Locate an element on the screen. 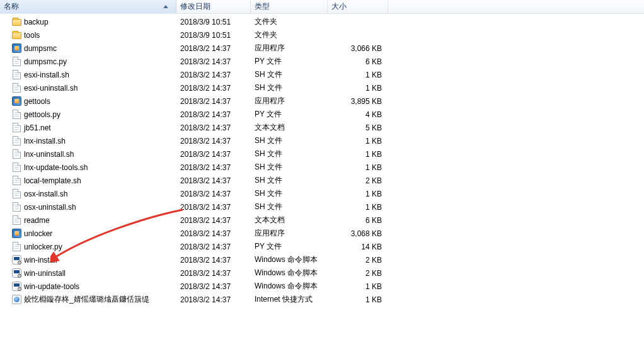 Image resolution: width=644 pixels, height=359 pixels. file-row: win-install2018/3/2 14:37Windows 命令脚本2 K… is located at coordinates (322, 259).